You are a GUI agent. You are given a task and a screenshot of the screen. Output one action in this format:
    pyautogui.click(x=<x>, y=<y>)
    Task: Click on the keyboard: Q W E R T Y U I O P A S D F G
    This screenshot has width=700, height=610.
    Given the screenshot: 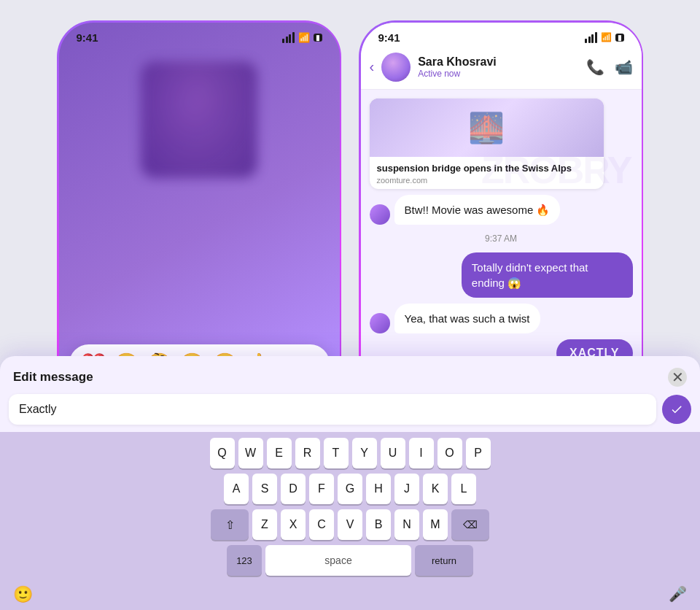 What is the action you would take?
    pyautogui.click(x=502, y=510)
    